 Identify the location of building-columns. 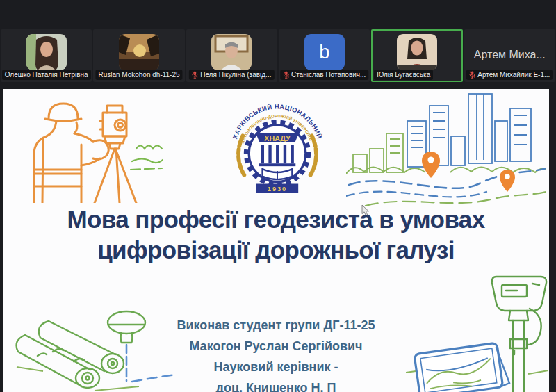
(278, 156).